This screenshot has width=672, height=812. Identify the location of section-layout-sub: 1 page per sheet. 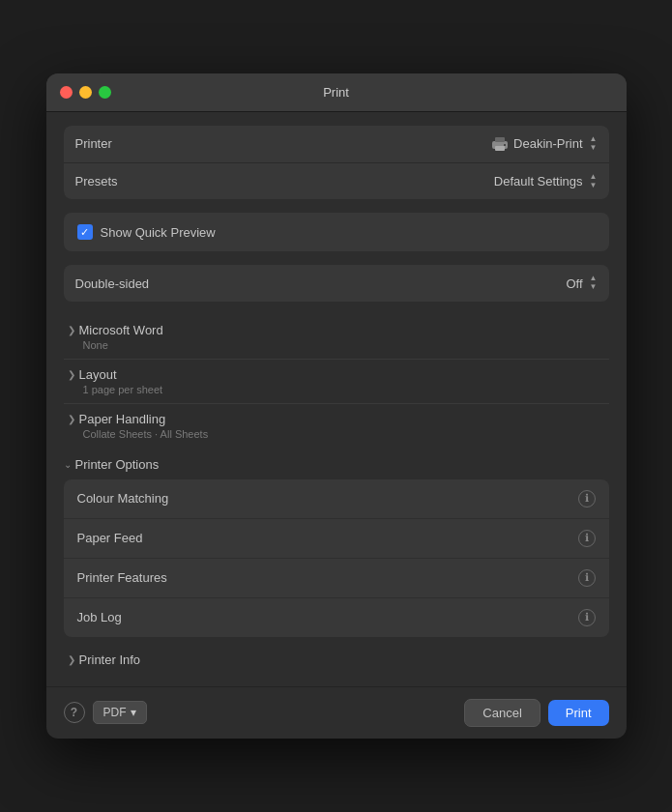
(344, 390).